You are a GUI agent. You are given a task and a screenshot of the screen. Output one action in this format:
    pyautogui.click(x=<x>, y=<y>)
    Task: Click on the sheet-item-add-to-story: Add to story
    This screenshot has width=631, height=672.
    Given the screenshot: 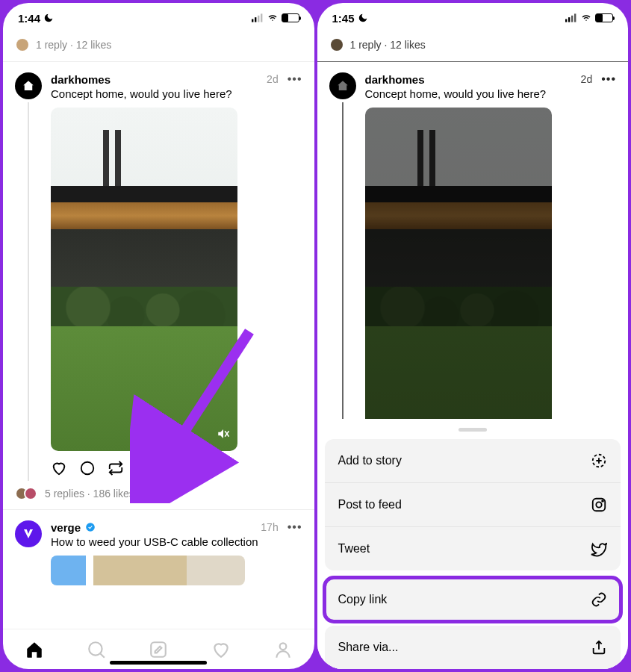 What is the action you would take?
    pyautogui.click(x=473, y=461)
    